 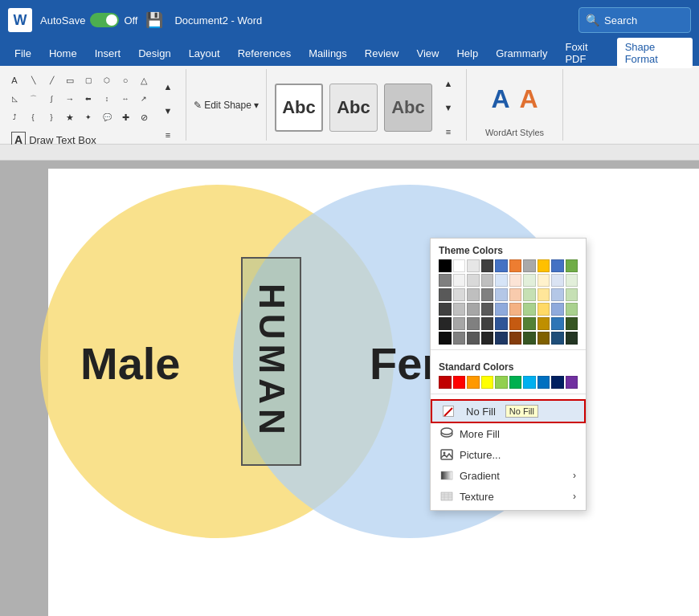 What do you see at coordinates (144, 80) in the screenshot?
I see `triangle-shape: △` at bounding box center [144, 80].